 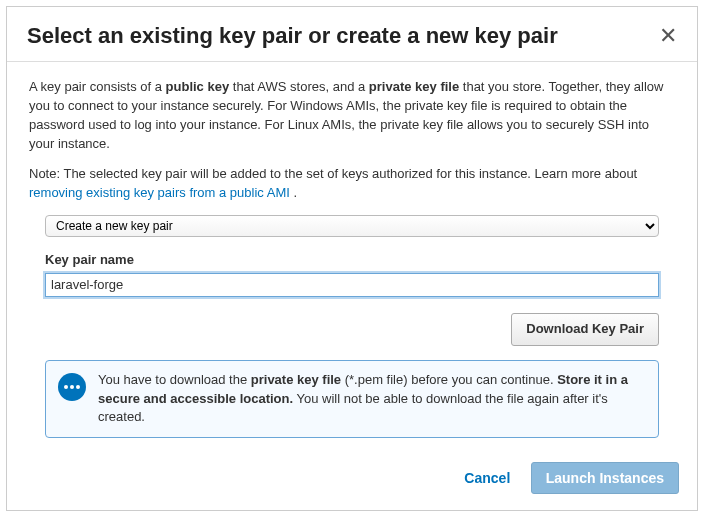 I want to click on dialog-title: Select an existing key pair or create a …, so click(x=292, y=36).